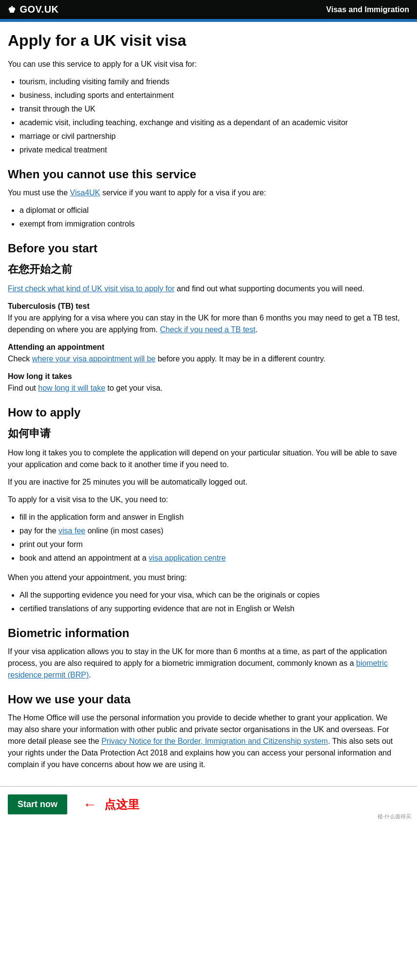 The width and height of the screenshot is (417, 980). Describe the element at coordinates (111, 805) in the screenshot. I see `arrow-annotation: ← 点这里` at that location.